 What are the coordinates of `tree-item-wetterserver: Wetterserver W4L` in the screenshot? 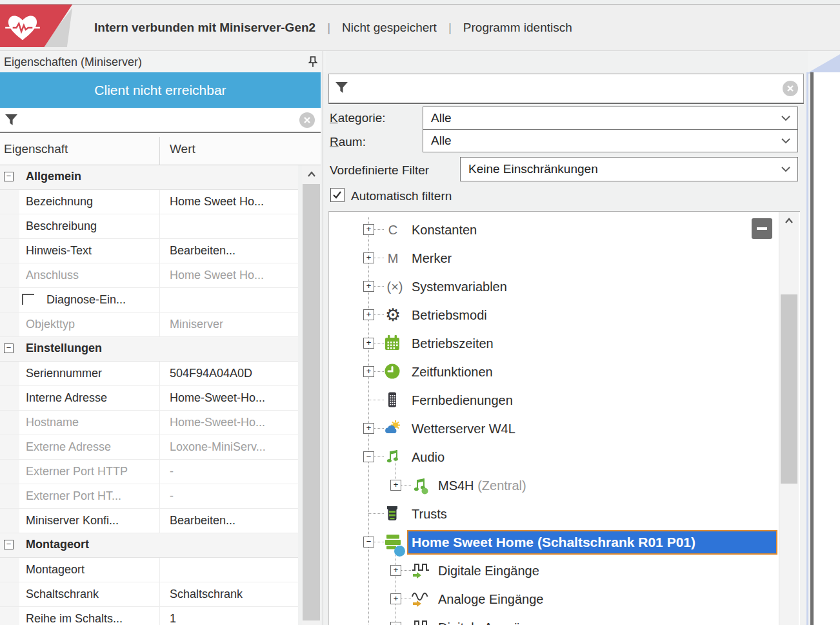 It's located at (555, 429).